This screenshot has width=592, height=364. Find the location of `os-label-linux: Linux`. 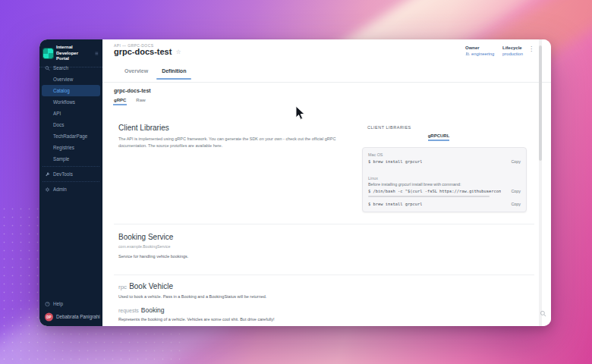

os-label-linux: Linux is located at coordinates (445, 178).